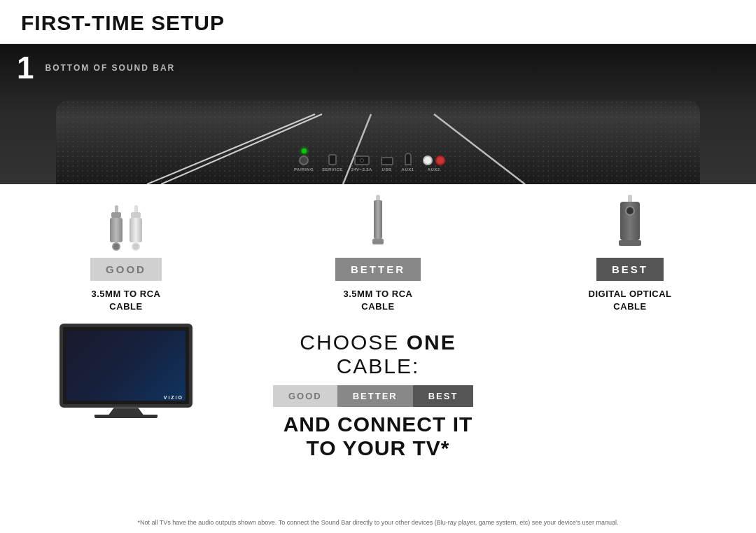 This screenshot has height=533, width=756. What do you see at coordinates (387, 164) in the screenshot?
I see `usb-port: USB` at bounding box center [387, 164].